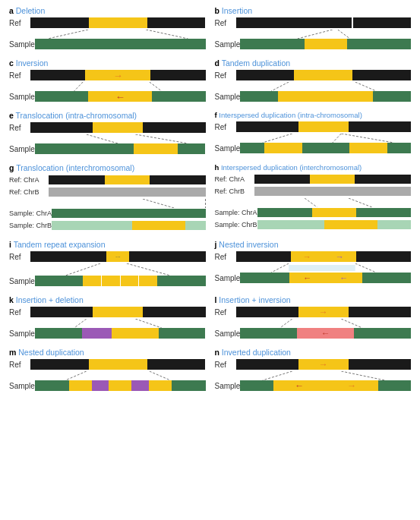 The image size is (420, 520). What do you see at coordinates (108, 323) in the screenshot?
I see `panel-k-connector` at bounding box center [108, 323].